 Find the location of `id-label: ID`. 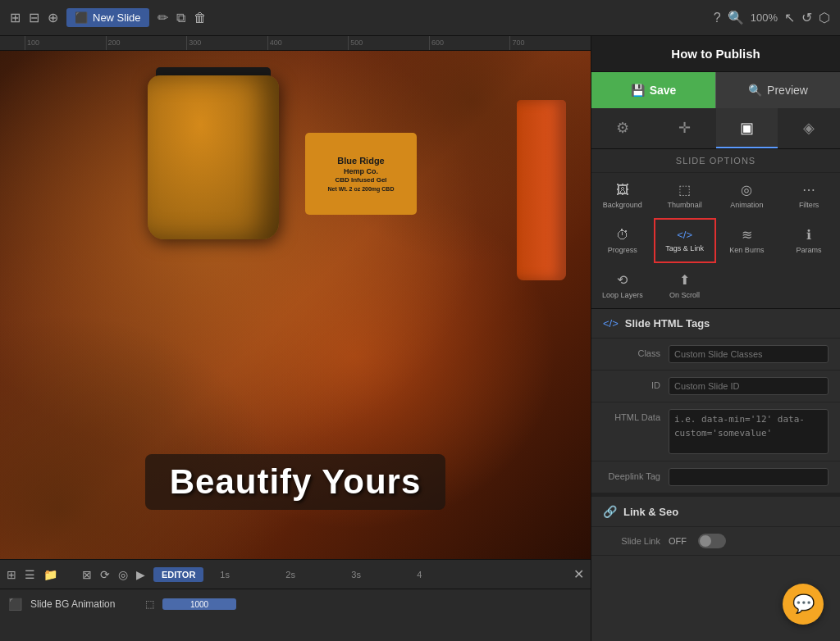

id-label: ID is located at coordinates (632, 384).